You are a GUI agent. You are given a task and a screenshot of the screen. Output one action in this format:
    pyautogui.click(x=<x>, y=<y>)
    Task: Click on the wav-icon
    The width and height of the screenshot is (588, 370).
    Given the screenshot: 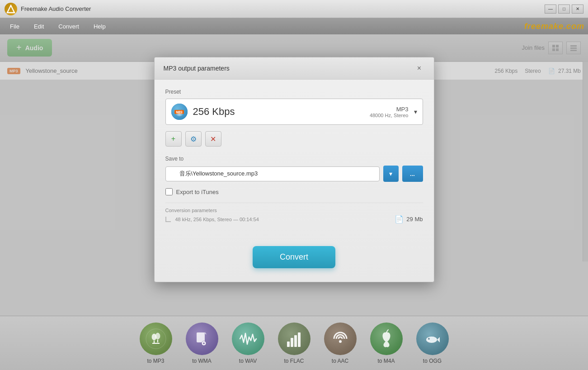 What is the action you would take?
    pyautogui.click(x=248, y=339)
    